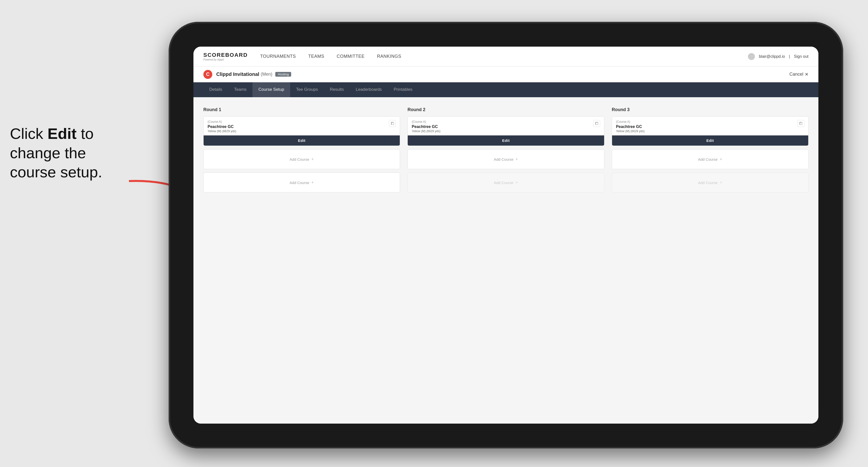 This screenshot has width=868, height=467. Describe the element at coordinates (710, 141) in the screenshot. I see `round-3-edit-button: Edit` at that location.